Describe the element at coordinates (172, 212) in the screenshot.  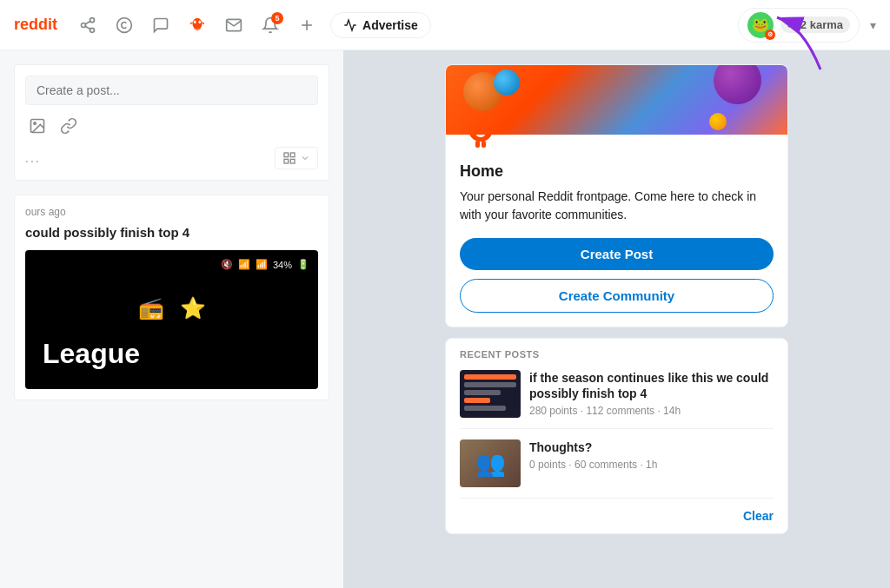
I see `post-time: ours ago` at that location.